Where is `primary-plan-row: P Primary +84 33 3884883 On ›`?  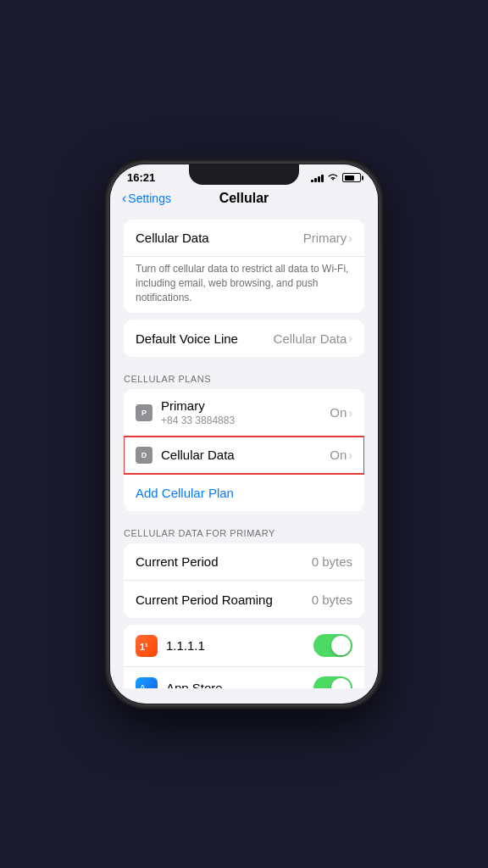
primary-plan-row: P Primary +84 33 3884883 On › is located at coordinates (244, 413).